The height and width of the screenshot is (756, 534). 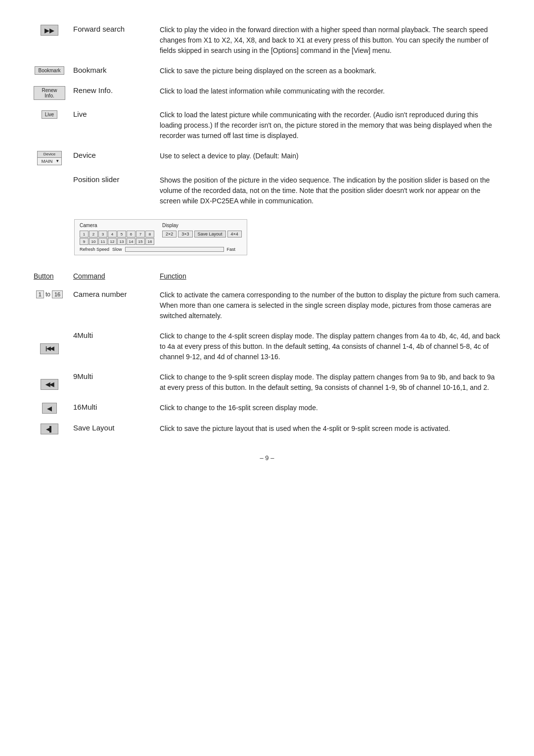 What do you see at coordinates (113, 346) in the screenshot?
I see `command-4multi: 4Multi` at bounding box center [113, 346].